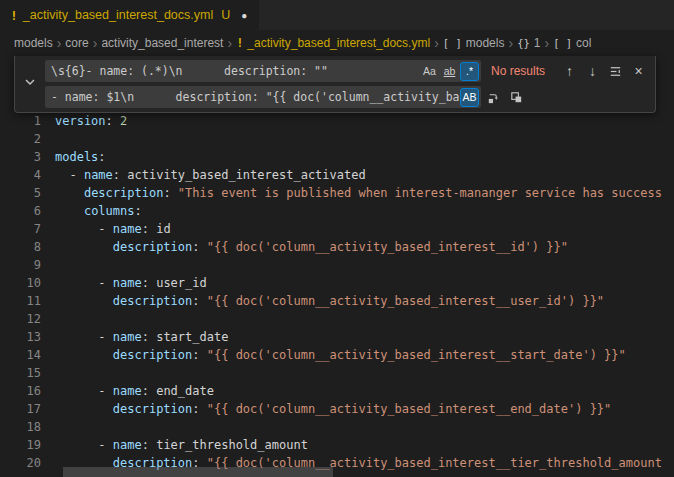  What do you see at coordinates (337, 319) in the screenshot?
I see `code-line: 12` at bounding box center [337, 319].